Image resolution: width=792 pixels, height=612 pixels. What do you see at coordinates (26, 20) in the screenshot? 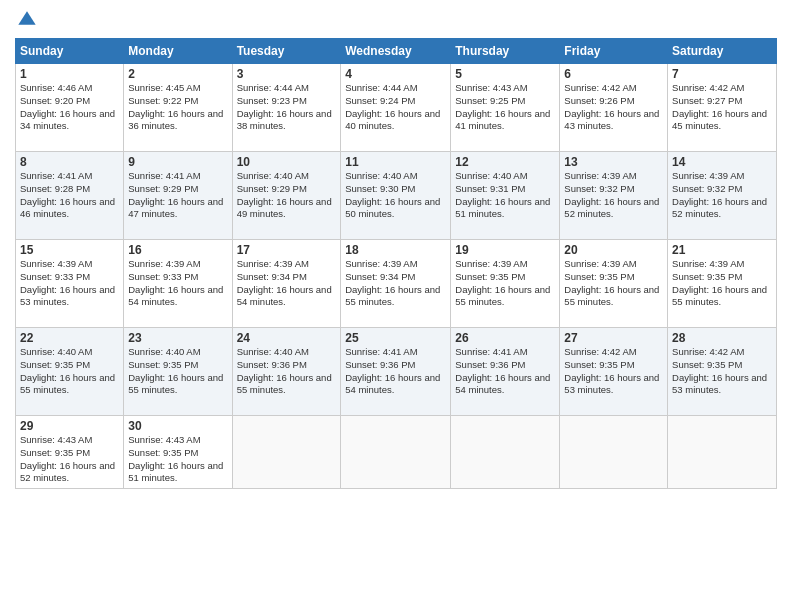
I see `logo` at bounding box center [26, 20].